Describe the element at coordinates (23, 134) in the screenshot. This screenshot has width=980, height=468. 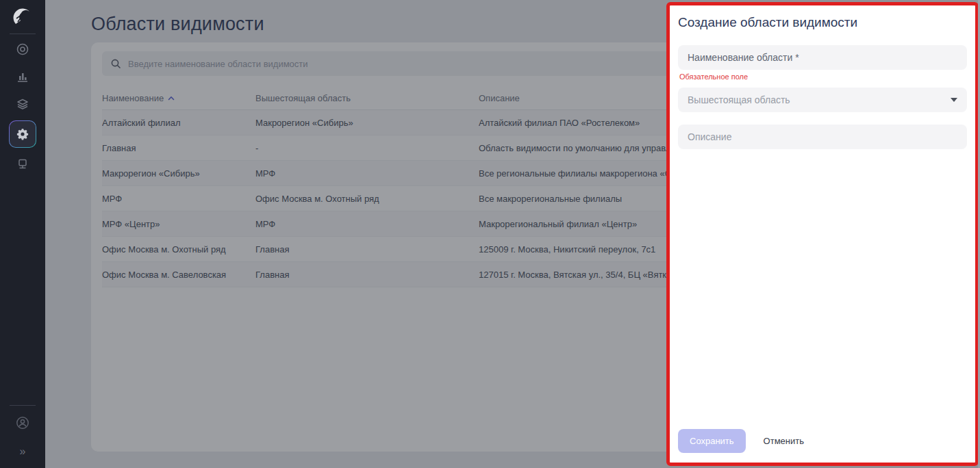
I see `sidebar-item-settings` at that location.